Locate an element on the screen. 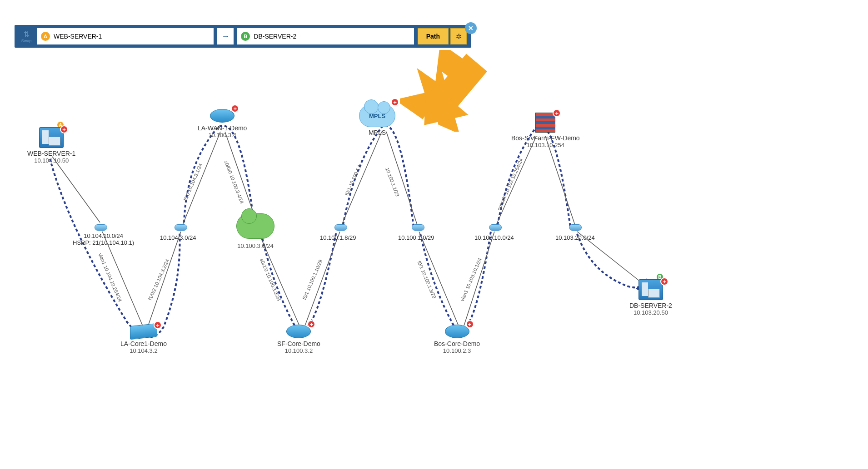 Image resolution: width=868 pixels, height=469 pixels. node-web-server: A + WEB-SERVER-1 10.104.10.50 is located at coordinates (51, 145).